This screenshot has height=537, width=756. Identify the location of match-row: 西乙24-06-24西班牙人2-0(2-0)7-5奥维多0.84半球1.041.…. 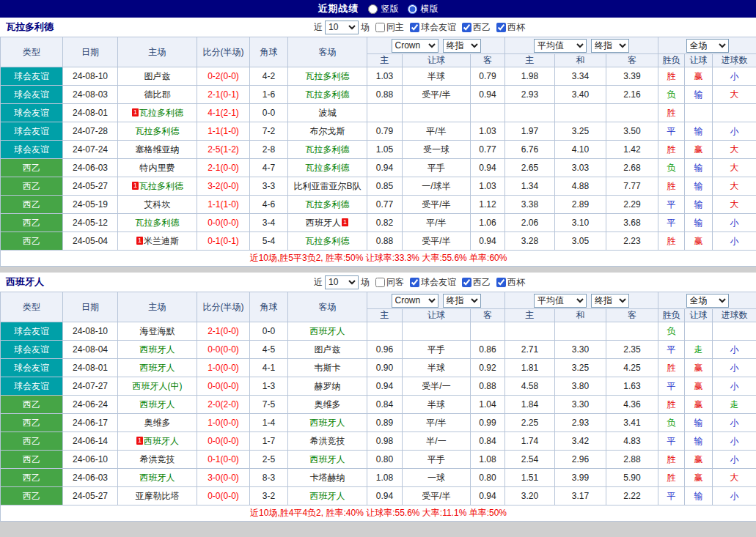
(378, 404).